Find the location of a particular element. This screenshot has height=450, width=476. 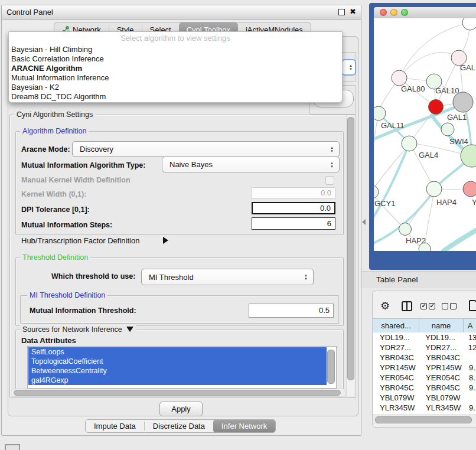

table-hscrollbar-thumb is located at coordinates (423, 420).